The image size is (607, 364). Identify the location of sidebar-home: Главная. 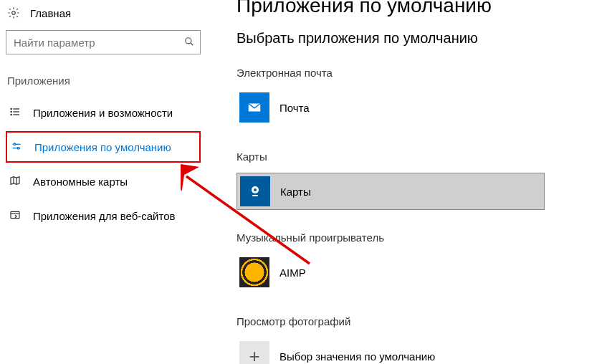
(103, 13).